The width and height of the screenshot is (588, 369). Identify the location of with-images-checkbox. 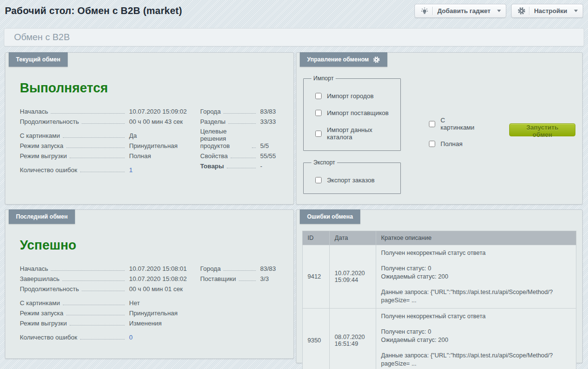
(432, 124).